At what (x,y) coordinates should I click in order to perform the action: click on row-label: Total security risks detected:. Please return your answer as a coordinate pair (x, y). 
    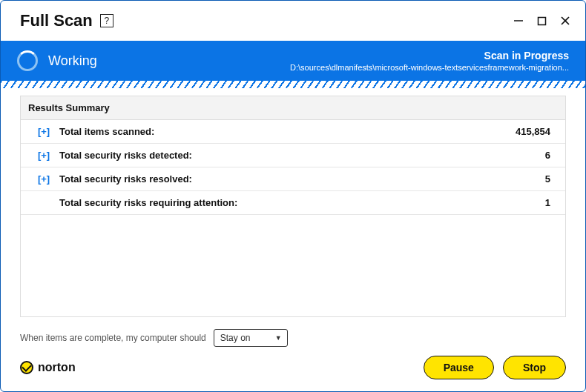
    Looking at the image, I should click on (126, 156).